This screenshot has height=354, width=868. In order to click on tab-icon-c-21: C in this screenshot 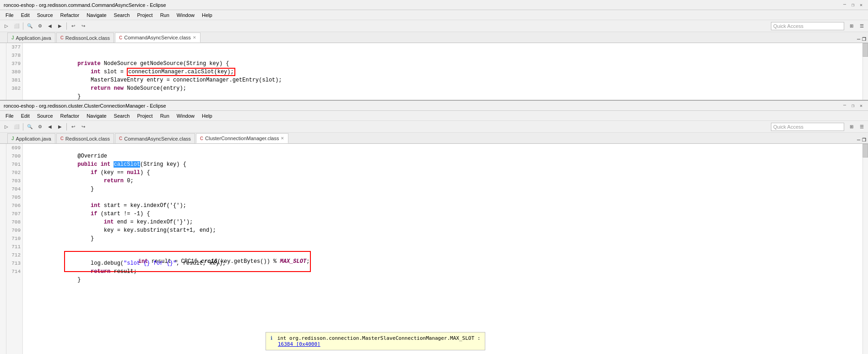, I will do `click(62, 138)`.